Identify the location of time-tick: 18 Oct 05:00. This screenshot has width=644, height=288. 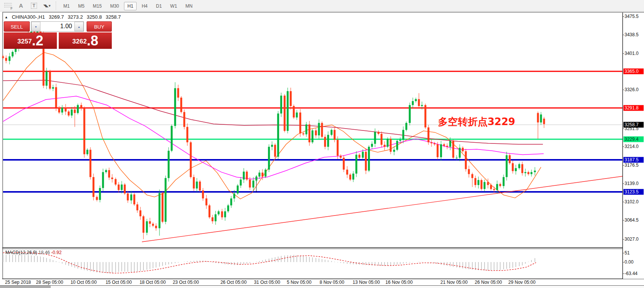
(153, 282).